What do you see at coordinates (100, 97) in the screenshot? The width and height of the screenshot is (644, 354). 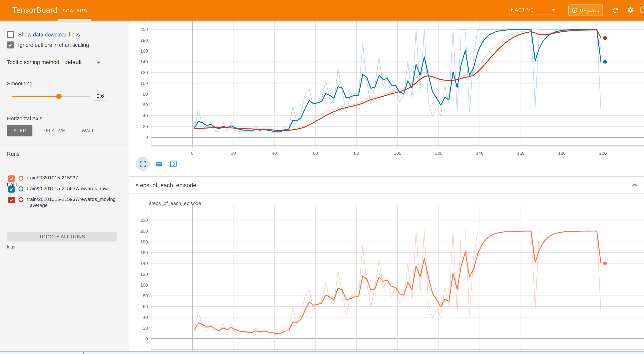 I see `smoothing-value-input: 0.6` at bounding box center [100, 97].